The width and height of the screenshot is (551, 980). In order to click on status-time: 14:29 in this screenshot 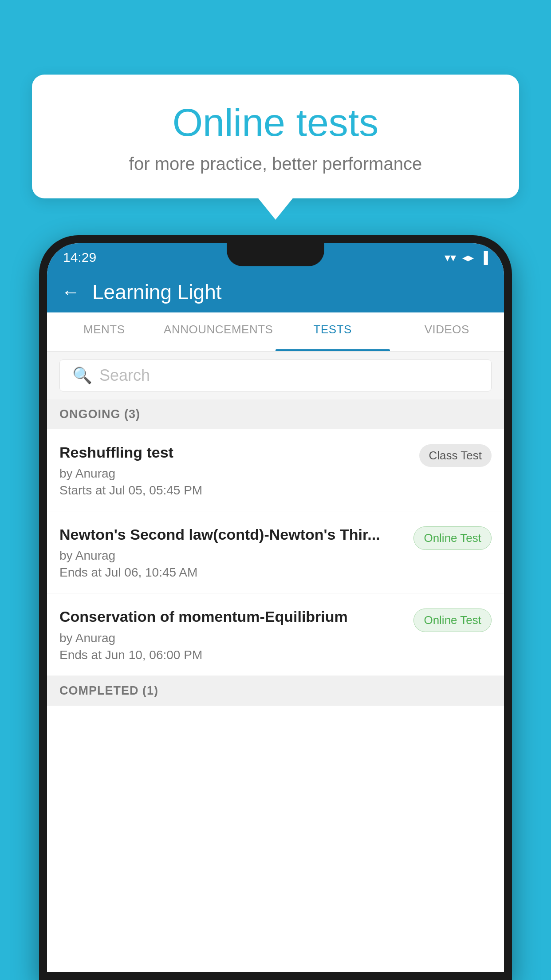, I will do `click(80, 257)`.